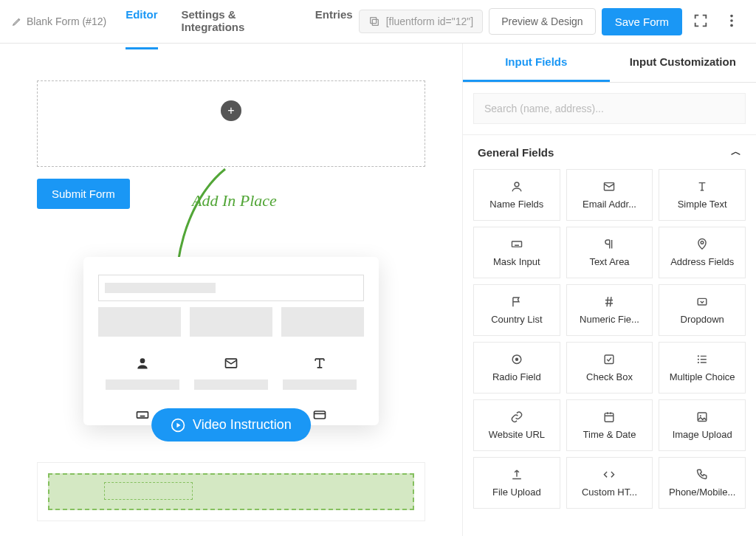  What do you see at coordinates (702, 425) in the screenshot?
I see `field-image-upload: Image Upload` at bounding box center [702, 425].